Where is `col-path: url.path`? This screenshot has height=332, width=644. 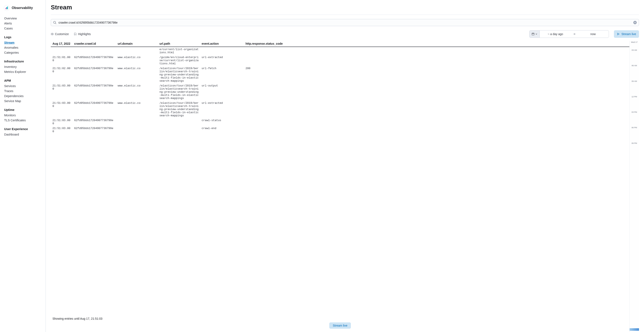
col-path: url.path is located at coordinates (180, 43).